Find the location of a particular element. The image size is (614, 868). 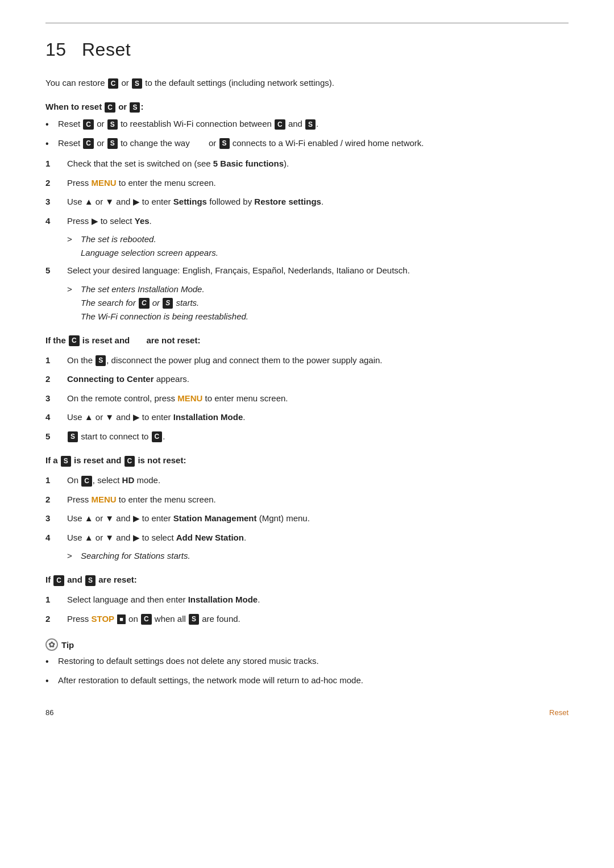

icon-c-r2: C is located at coordinates (144, 304).